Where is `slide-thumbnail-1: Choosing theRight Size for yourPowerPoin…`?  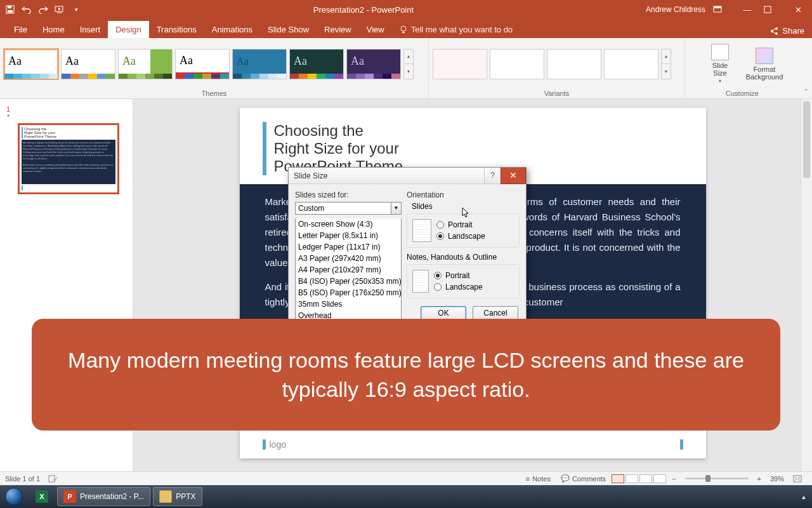 slide-thumbnail-1: Choosing theRight Size for yourPowerPoin… is located at coordinates (69, 159).